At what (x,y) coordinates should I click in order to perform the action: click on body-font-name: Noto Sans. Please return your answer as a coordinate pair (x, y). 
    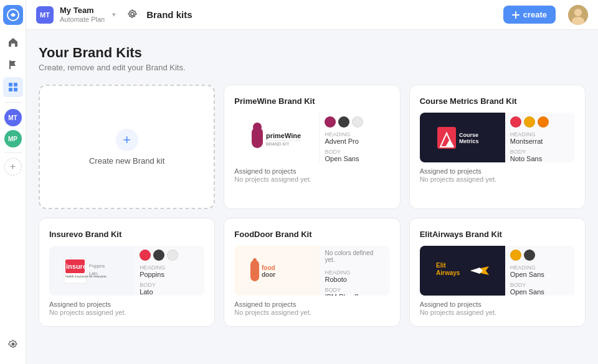
    Looking at the image, I should click on (540, 159).